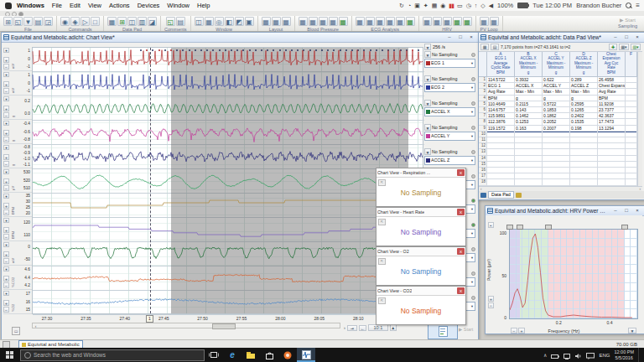 This screenshot has height=362, width=644. Describe the element at coordinates (632, 330) in the screenshot. I see `hrv-axis-dropdown: ▼` at that location.